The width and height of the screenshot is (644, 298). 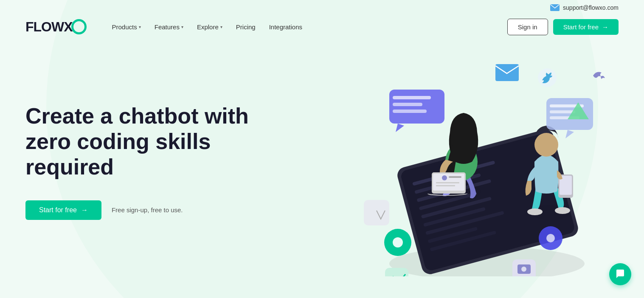 I want to click on start-arrow-nav: →, so click(x=605, y=27).